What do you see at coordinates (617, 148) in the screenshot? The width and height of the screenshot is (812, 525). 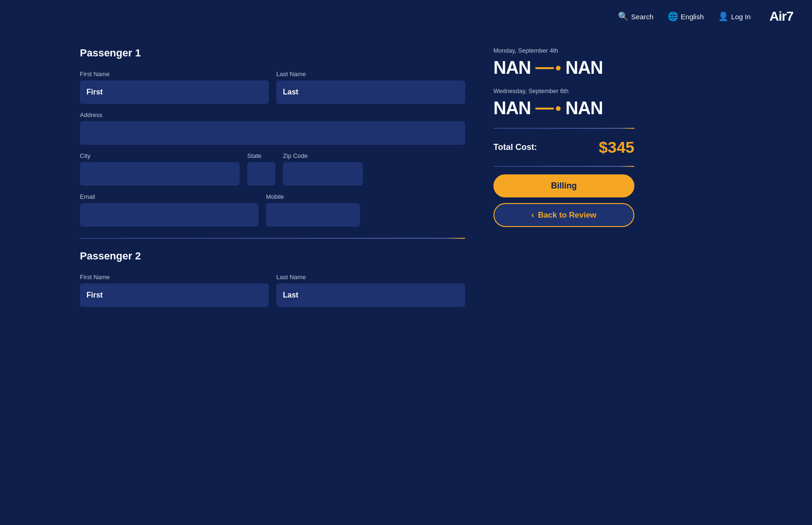 I see `total-amount: $345` at bounding box center [617, 148].